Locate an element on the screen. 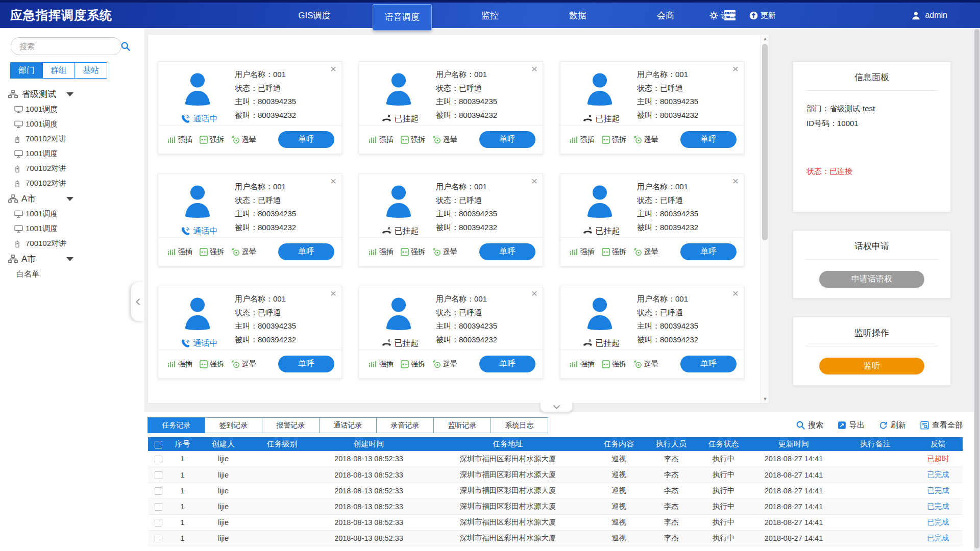 The image size is (980, 551). tree-item-0-4: 700102对讲 is located at coordinates (72, 168).